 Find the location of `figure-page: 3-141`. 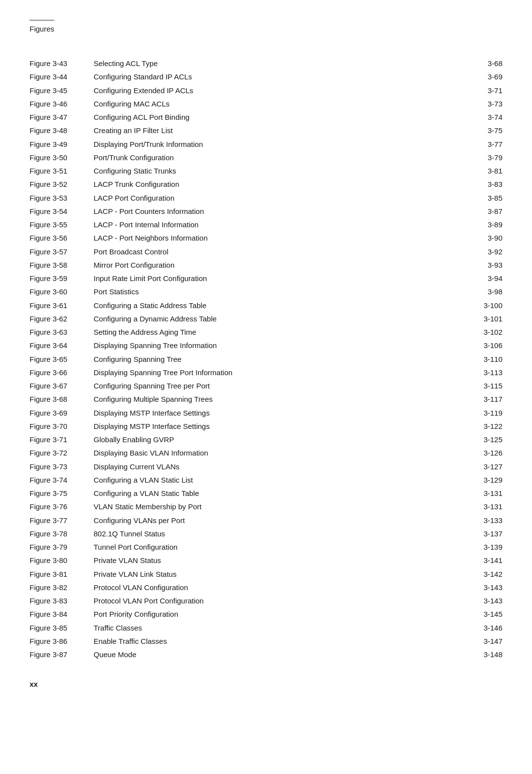

figure-page: 3-141 is located at coordinates (483, 560).